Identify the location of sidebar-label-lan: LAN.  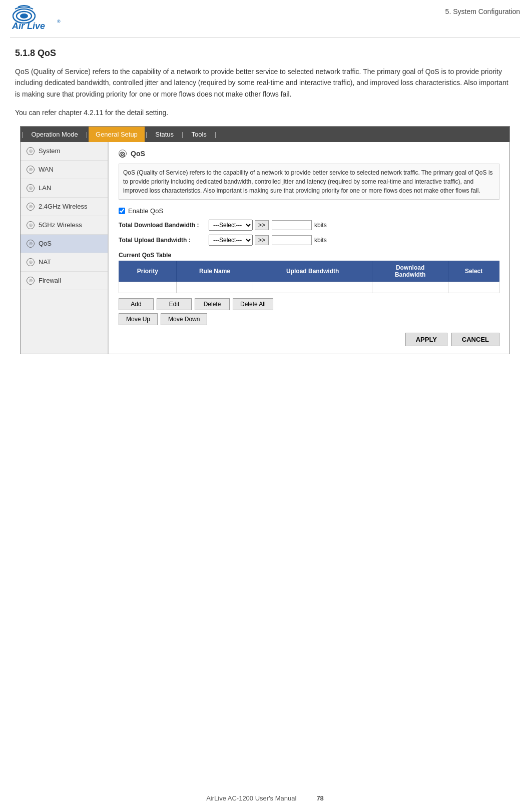
(45, 188).